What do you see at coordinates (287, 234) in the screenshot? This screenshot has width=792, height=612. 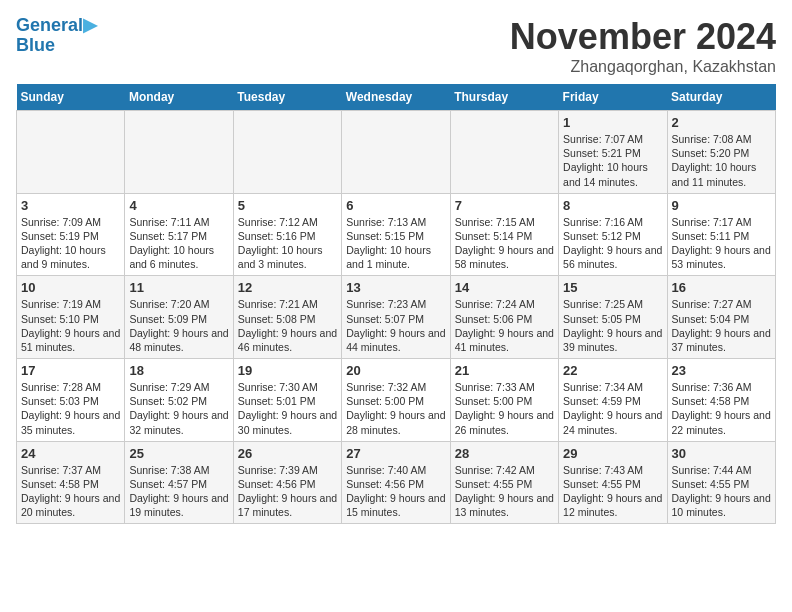 I see `calendar-cell: 5Sunrise: 7:12 AMSunset: 5:16 PMDaylight…` at bounding box center [287, 234].